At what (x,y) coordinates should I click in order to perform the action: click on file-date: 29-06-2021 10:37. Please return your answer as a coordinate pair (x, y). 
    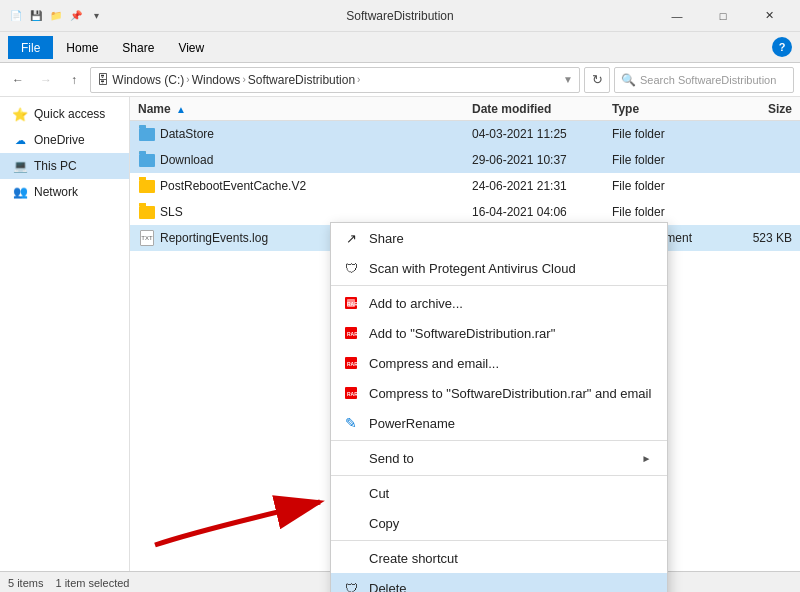
    Looking at the image, I should click on (542, 160).